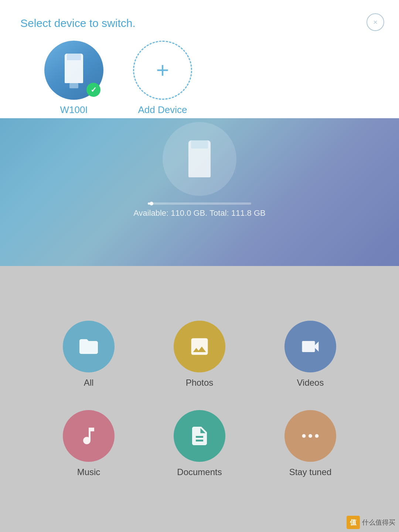 The width and height of the screenshot is (399, 532). What do you see at coordinates (310, 347) in the screenshot?
I see `videos-icon` at bounding box center [310, 347].